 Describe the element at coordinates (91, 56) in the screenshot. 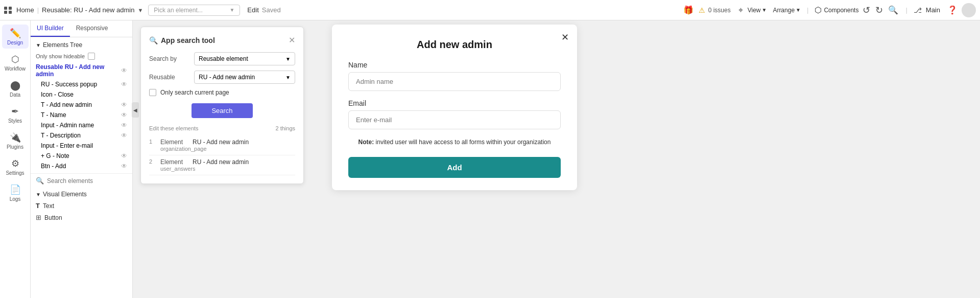

I see `only-show-hideable-checkbox` at that location.